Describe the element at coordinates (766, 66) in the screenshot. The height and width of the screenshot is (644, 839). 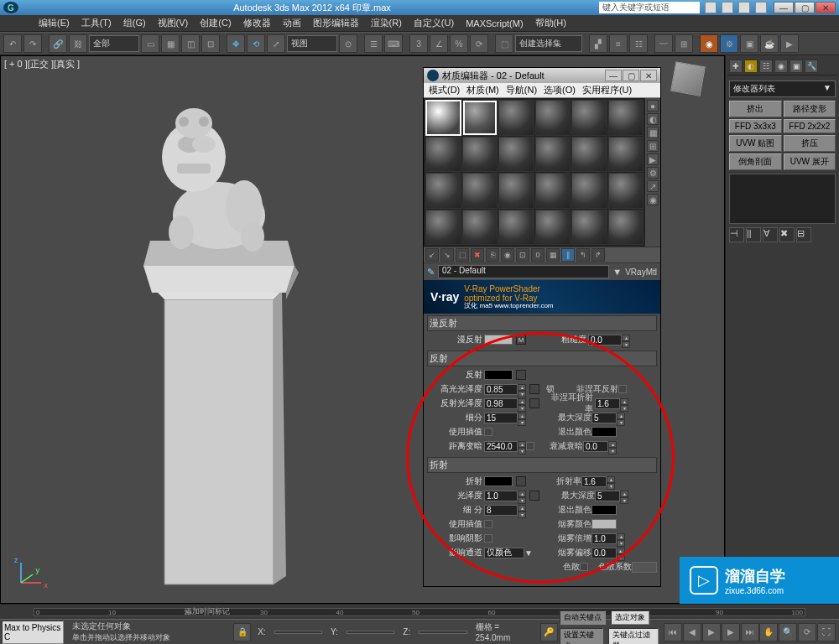
I see `tab-hierarchy: ☷` at that location.